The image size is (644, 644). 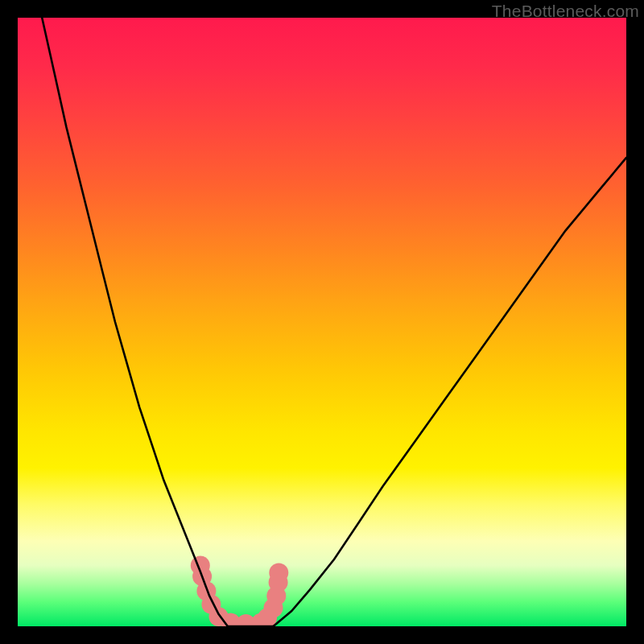 I want to click on watermark-text: TheBottleneck.com, so click(x=565, y=11).